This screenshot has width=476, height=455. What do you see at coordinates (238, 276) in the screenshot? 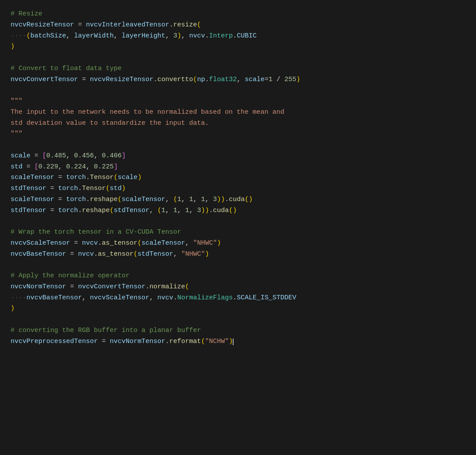
I see `line-comment-normalize: # Apply the normalize operator` at bounding box center [238, 276].